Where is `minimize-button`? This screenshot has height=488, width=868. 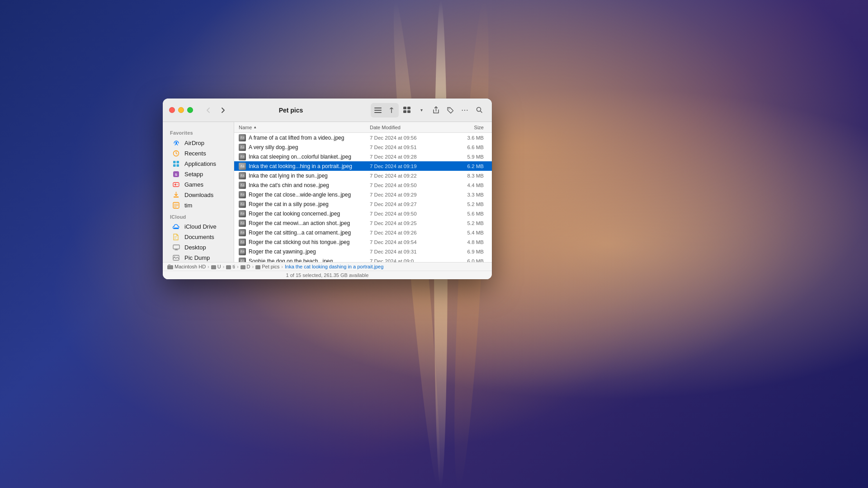
minimize-button is located at coordinates (181, 110).